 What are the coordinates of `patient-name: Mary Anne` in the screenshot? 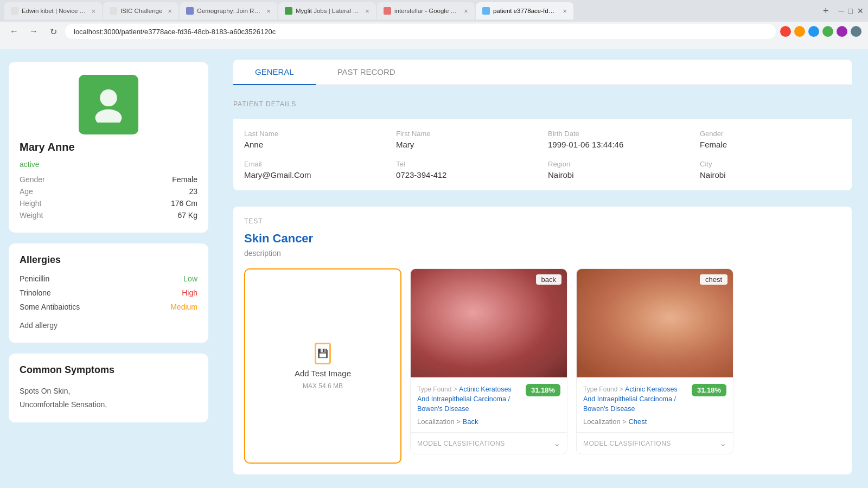 It's located at (47, 147).